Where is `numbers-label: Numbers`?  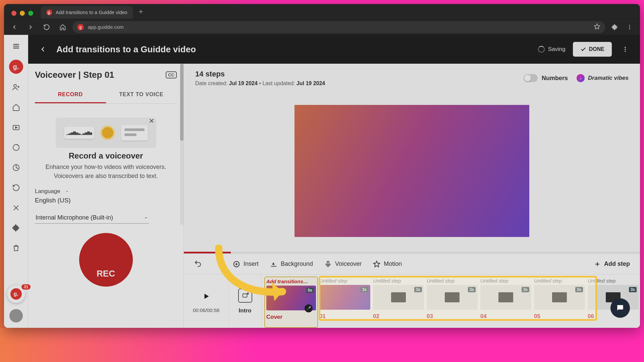 numbers-label: Numbers is located at coordinates (555, 78).